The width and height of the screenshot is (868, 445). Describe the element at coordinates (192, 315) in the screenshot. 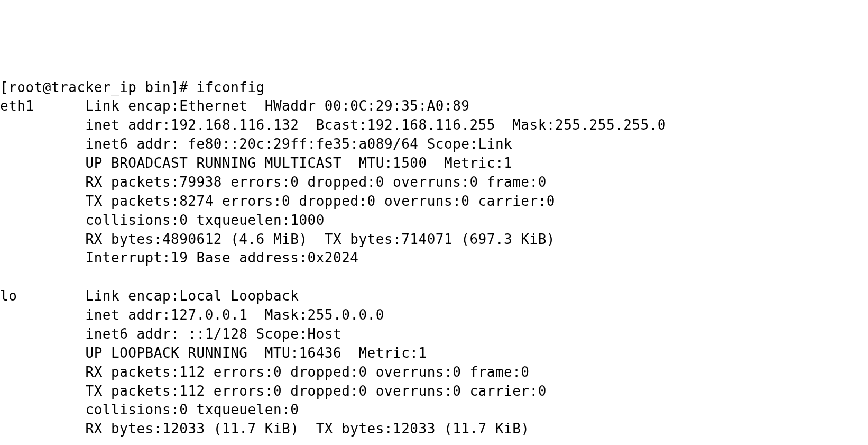

I see `iface-line: inet addr:127.0.0.1 Mask:255.0.0.0` at that location.